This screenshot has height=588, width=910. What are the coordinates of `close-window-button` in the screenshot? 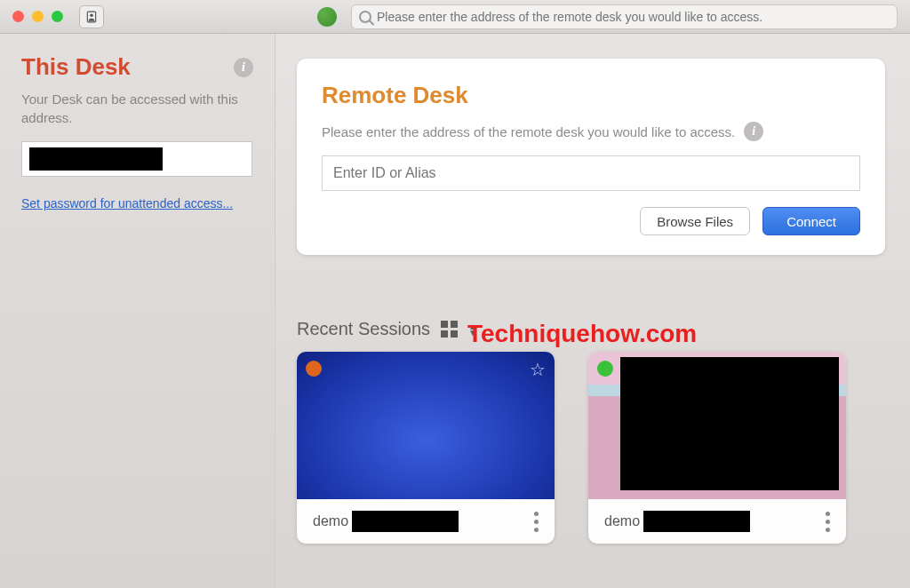 It's located at (18, 16).